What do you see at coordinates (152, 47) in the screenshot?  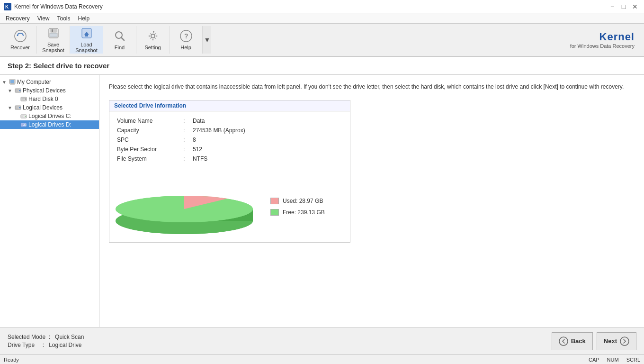 I see `setting-label: Setting` at bounding box center [152, 47].